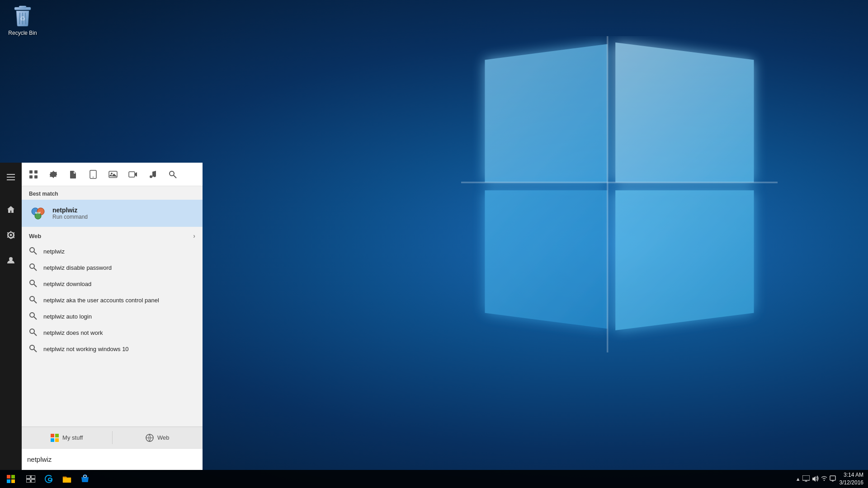 This screenshot has height=488, width=868. What do you see at coordinates (38, 212) in the screenshot?
I see `svg-text: usr` at bounding box center [38, 212].